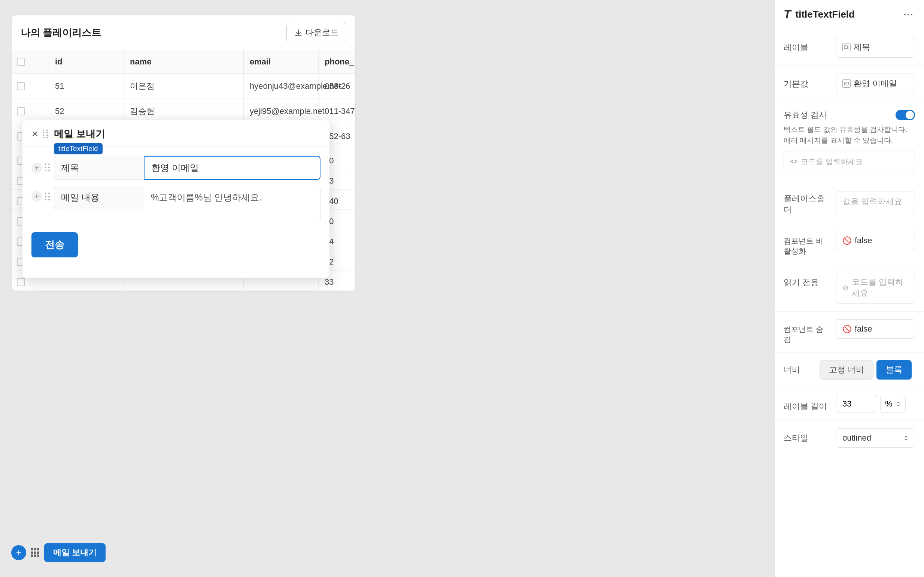 The image size is (924, 577). What do you see at coordinates (806, 438) in the screenshot?
I see `style-label: 스타일` at bounding box center [806, 438].